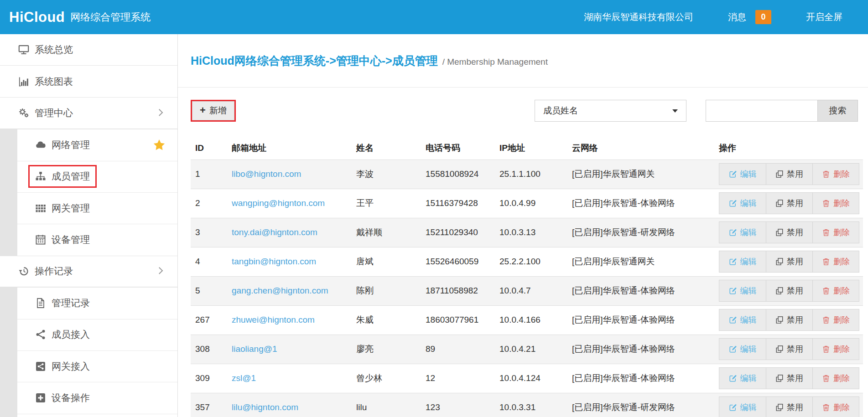 Image resolution: width=868 pixels, height=417 pixels. I want to click on breadcrumb-title: HiCloud网络综合管理系统->管理中心->成员管理, so click(314, 61).